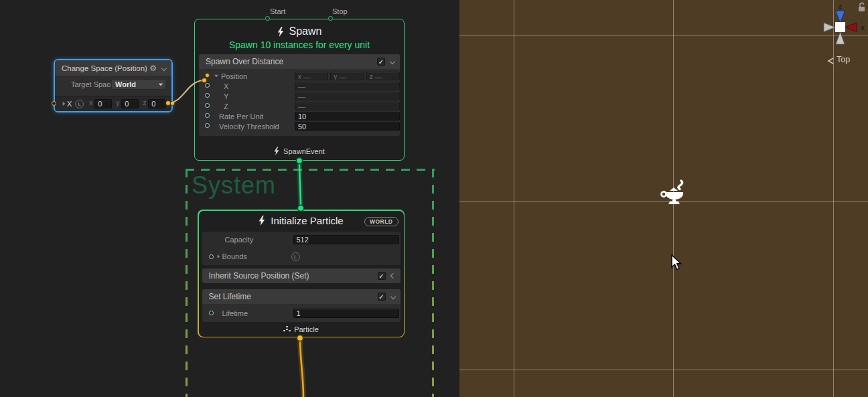 Image resolution: width=868 pixels, height=397 pixels. Describe the element at coordinates (157, 104) in the screenshot. I see `z-value-field: 0` at that location.